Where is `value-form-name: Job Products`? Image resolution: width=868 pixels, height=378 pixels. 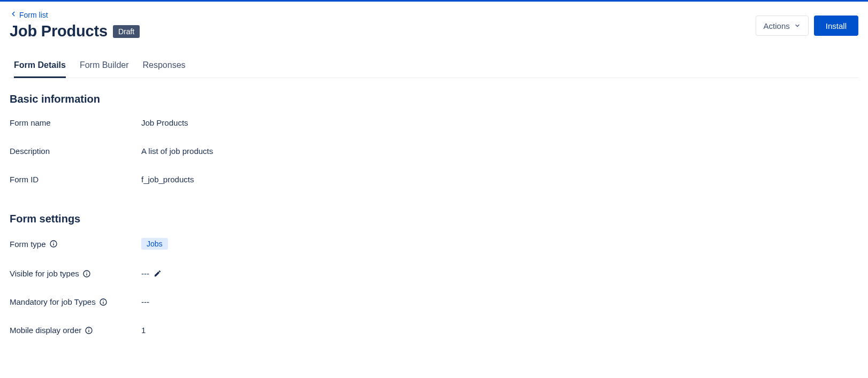
value-form-name: Job Products is located at coordinates (165, 123).